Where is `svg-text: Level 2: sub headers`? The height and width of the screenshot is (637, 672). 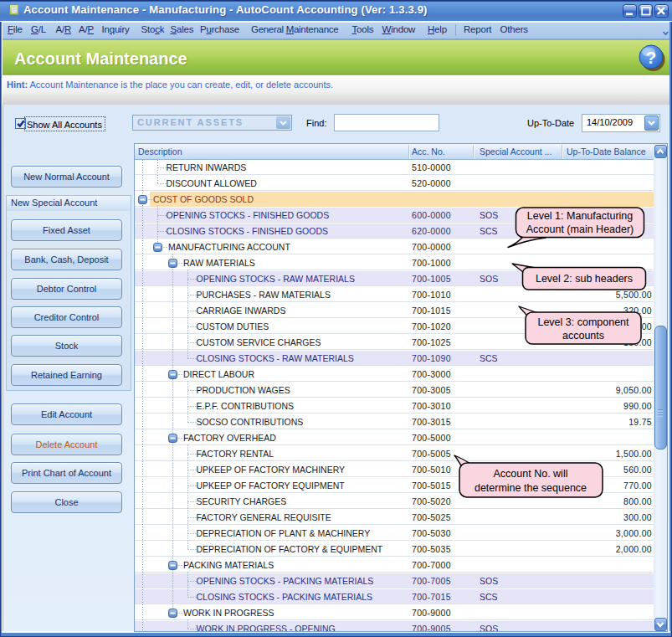 svg-text: Level 2: sub headers is located at coordinates (584, 279).